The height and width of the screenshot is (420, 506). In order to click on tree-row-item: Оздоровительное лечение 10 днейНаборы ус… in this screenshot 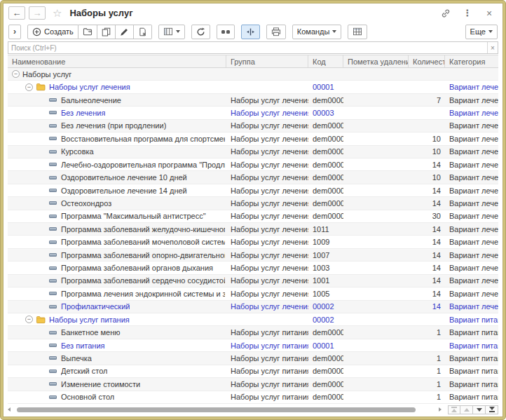, I will do `click(253, 177)`.